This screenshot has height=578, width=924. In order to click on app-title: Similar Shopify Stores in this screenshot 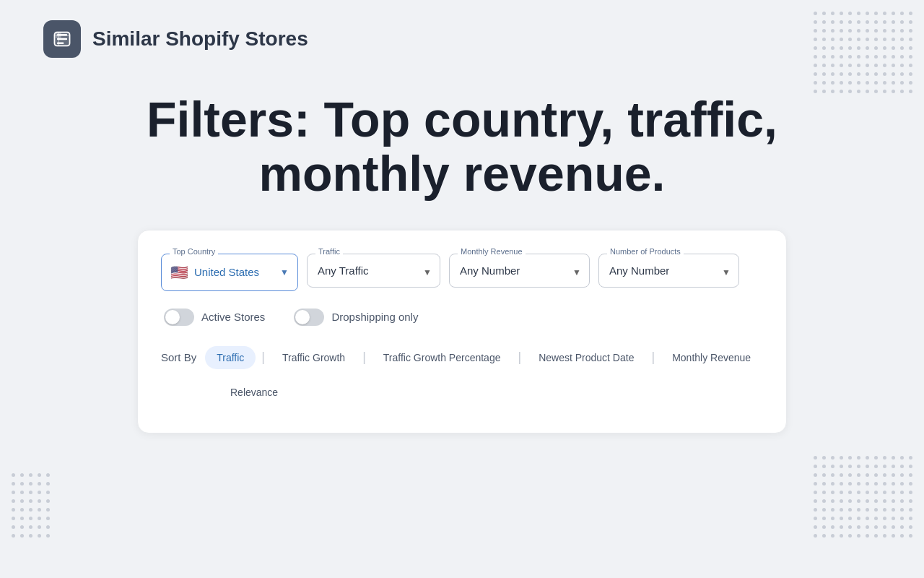, I will do `click(201, 39)`.